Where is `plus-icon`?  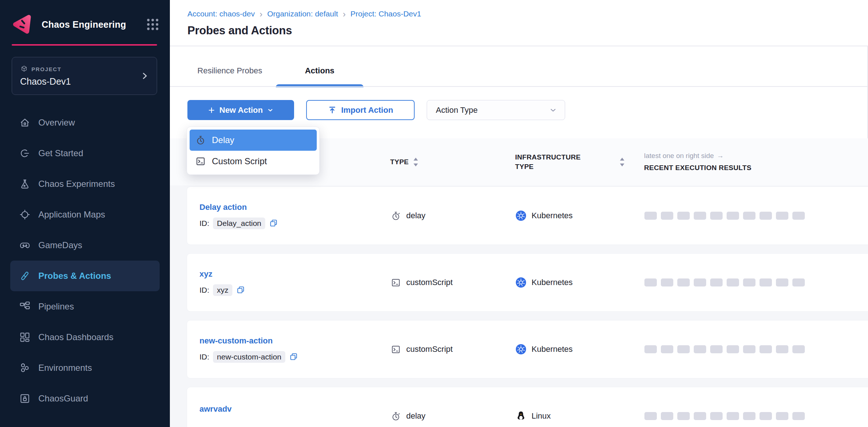
plus-icon is located at coordinates (212, 110).